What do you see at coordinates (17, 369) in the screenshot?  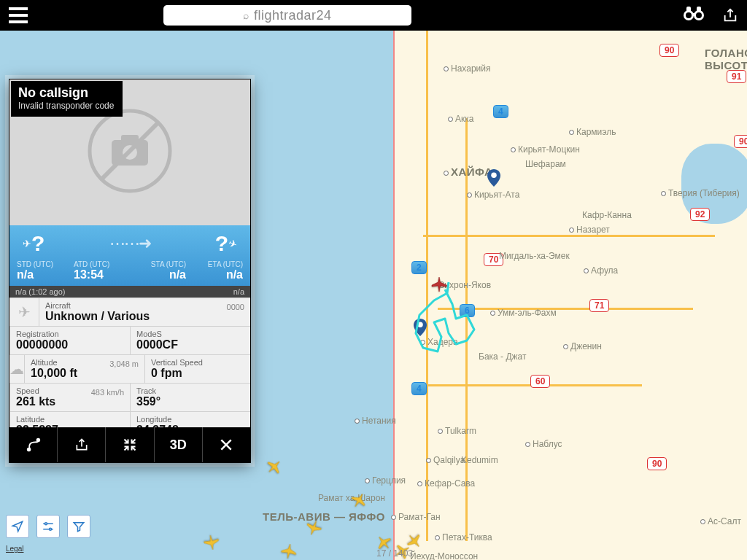 I see `cloud-icon: ☁` at bounding box center [17, 369].